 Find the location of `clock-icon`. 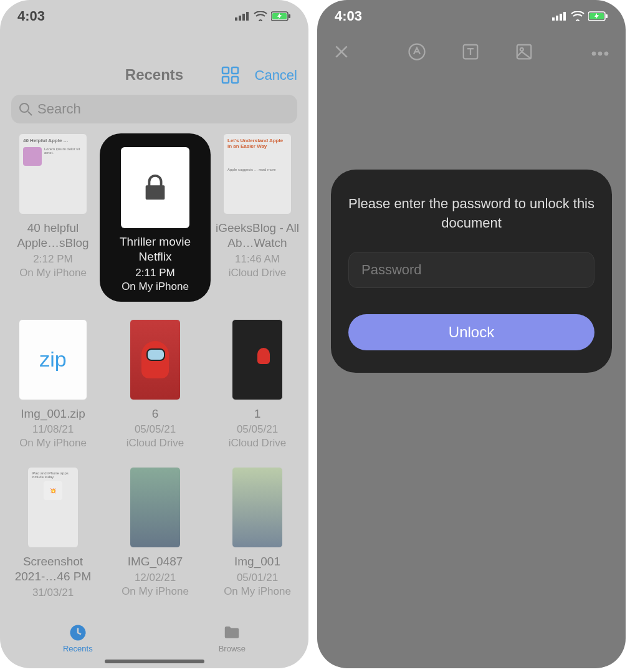

clock-icon is located at coordinates (78, 633).